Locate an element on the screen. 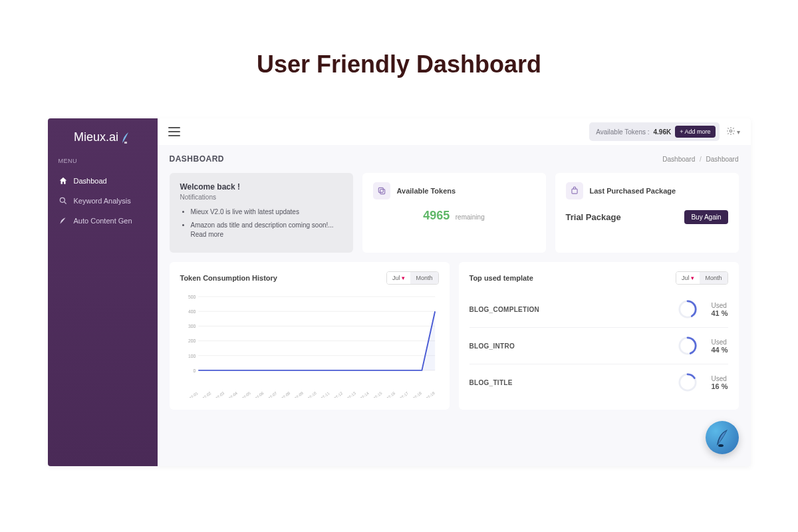  page-heading: User Friendly Dashboard is located at coordinates (399, 65).